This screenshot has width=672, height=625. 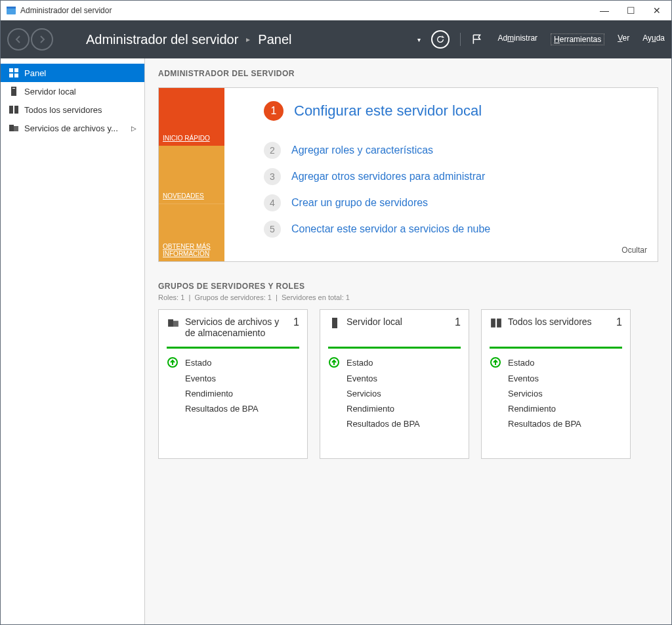 I want to click on breadcrumb-dropdown: ▾, so click(x=419, y=39).